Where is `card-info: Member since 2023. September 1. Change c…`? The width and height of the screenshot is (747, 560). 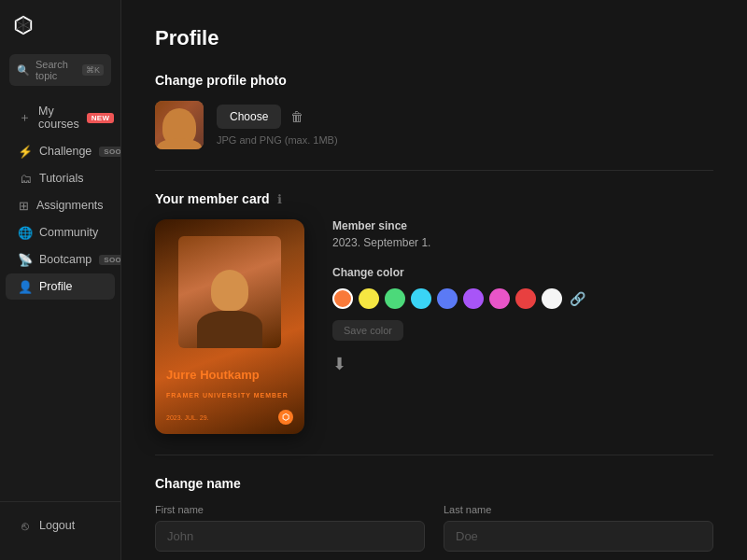 card-info: Member since 2023. September 1. Change c… is located at coordinates (523, 297).